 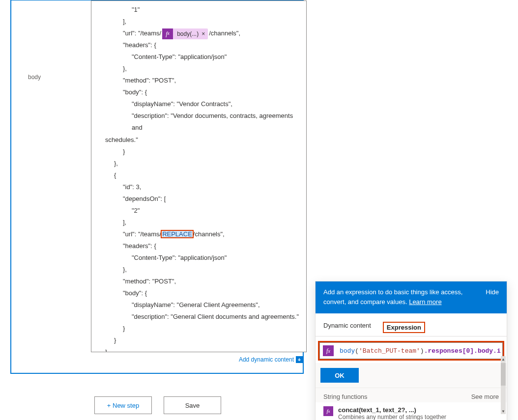 What do you see at coordinates (185, 34) in the screenshot?
I see `expression-token: fxbody(...)×` at bounding box center [185, 34].